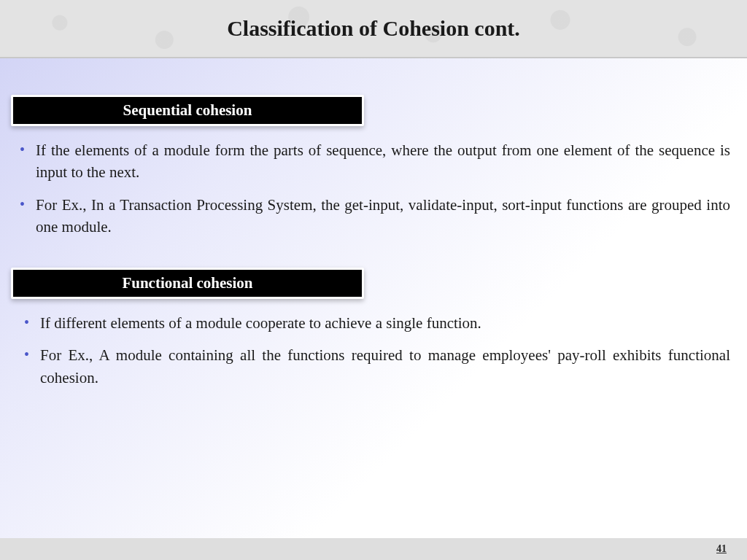  What do you see at coordinates (187, 283) in the screenshot?
I see `section-heading-wrap: Functional cohesion` at bounding box center [187, 283].